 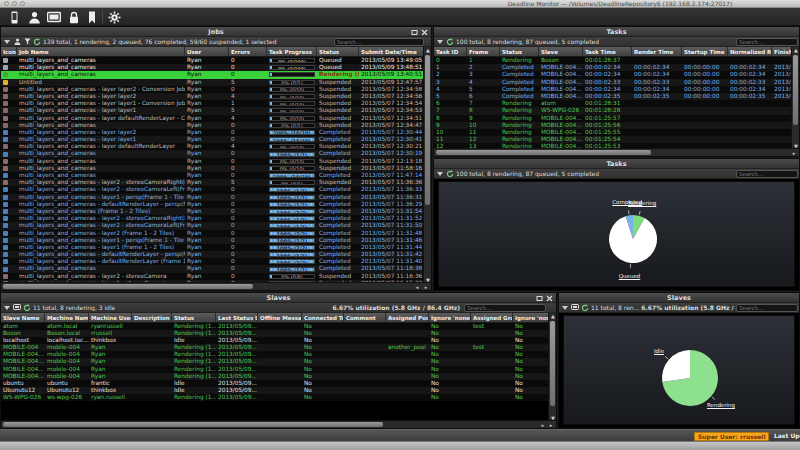 I want to click on column-header: Task ID, so click(x=450, y=52).